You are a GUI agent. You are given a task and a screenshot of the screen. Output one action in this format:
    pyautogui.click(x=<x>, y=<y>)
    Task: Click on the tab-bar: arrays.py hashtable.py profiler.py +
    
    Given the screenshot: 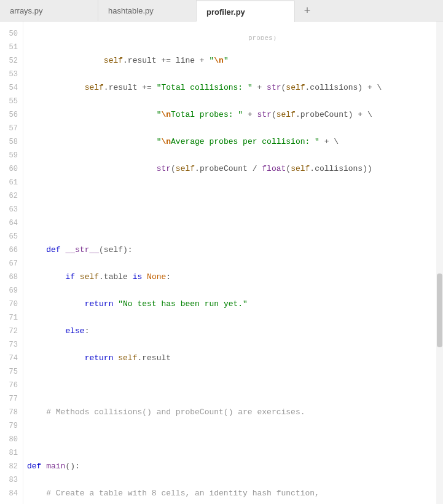 What is the action you would take?
    pyautogui.click(x=221, y=11)
    